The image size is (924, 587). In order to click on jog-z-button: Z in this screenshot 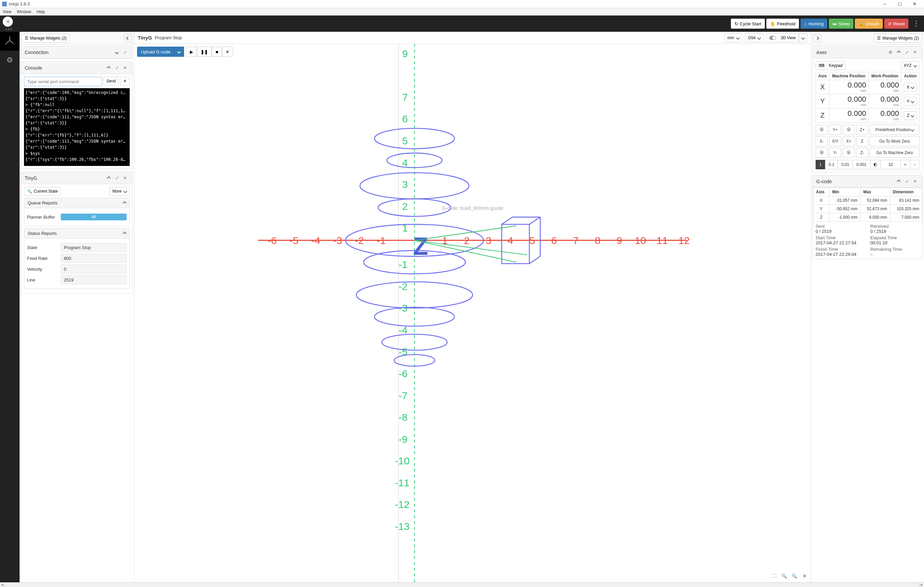, I will do `click(862, 141)`.